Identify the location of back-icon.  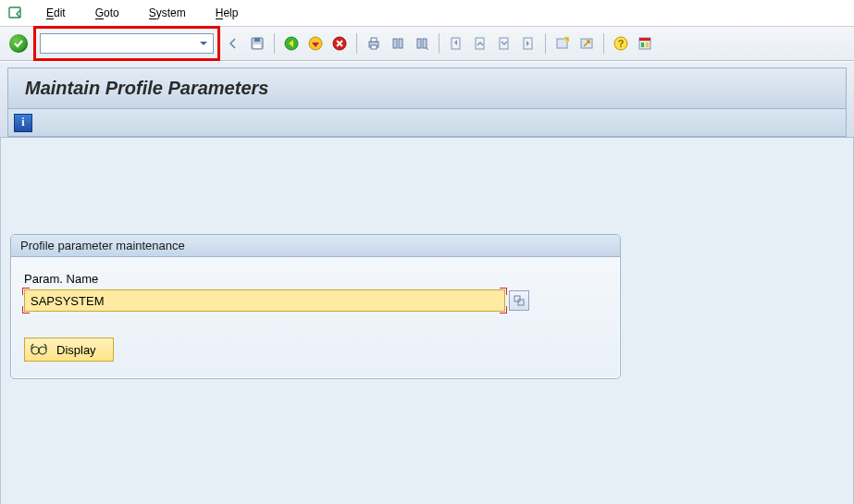
(291, 43).